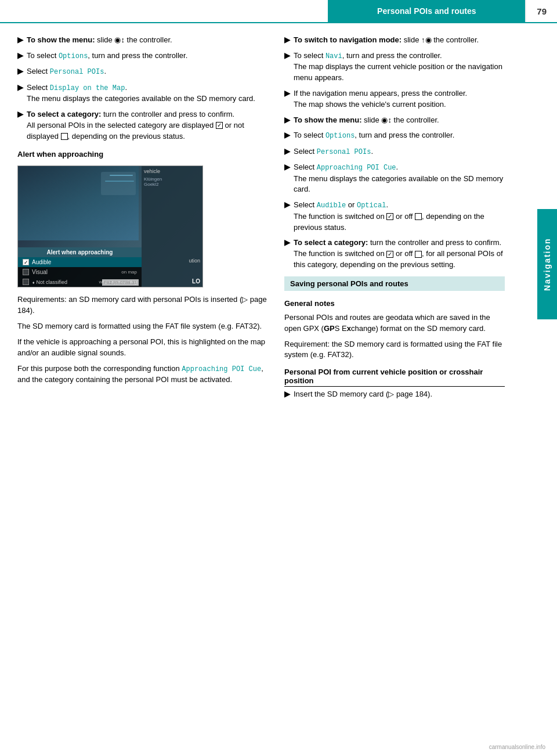 This screenshot has height=756, width=557. What do you see at coordinates (395, 67) in the screenshot?
I see `list-item: ▶ To select Navi, turn and press the con…` at bounding box center [395, 67].